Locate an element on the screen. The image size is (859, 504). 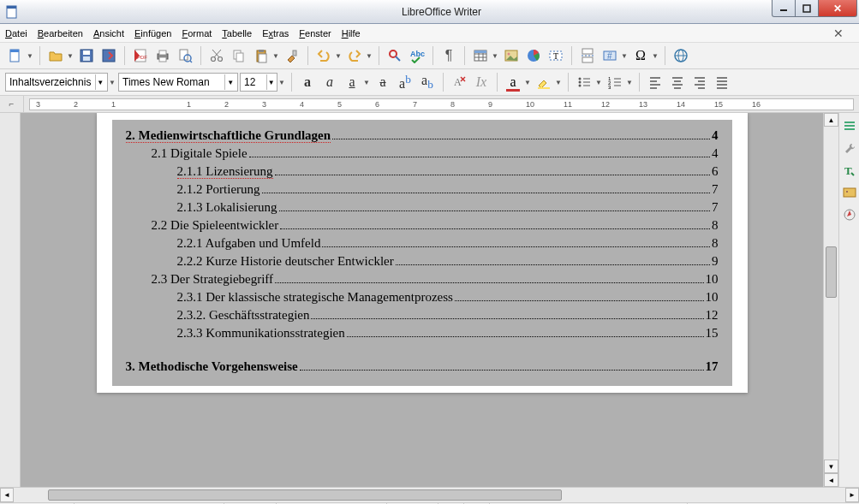
toc-entry: 2.3.2. Geschäftsstrategien12 is located at coordinates (422, 315).